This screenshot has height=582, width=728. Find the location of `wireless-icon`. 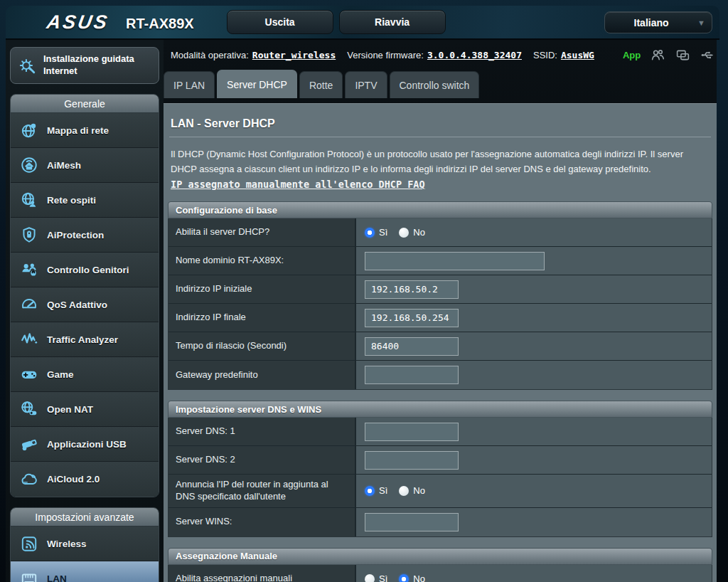

wireless-icon is located at coordinates (29, 544).